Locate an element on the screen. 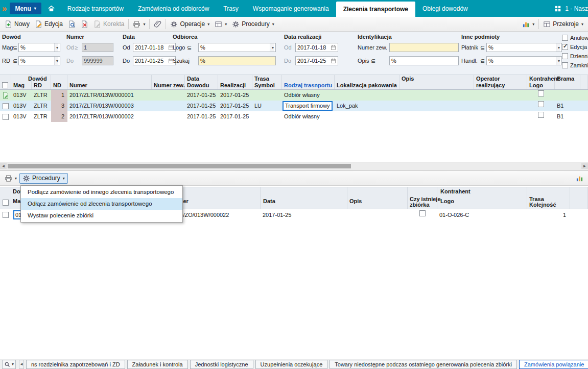 This screenshot has width=588, height=369. col-rodzaj-transportu: Rodzaj trasnportu is located at coordinates (308, 85).